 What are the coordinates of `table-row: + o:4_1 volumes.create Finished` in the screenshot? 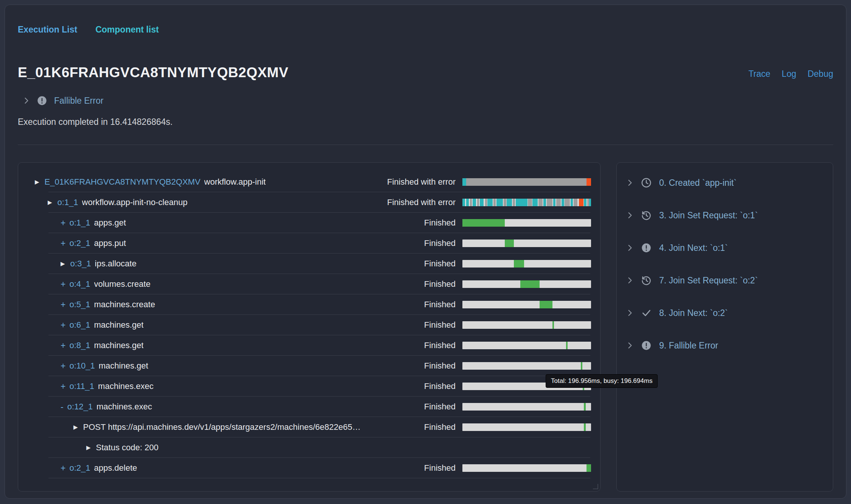 It's located at (309, 284).